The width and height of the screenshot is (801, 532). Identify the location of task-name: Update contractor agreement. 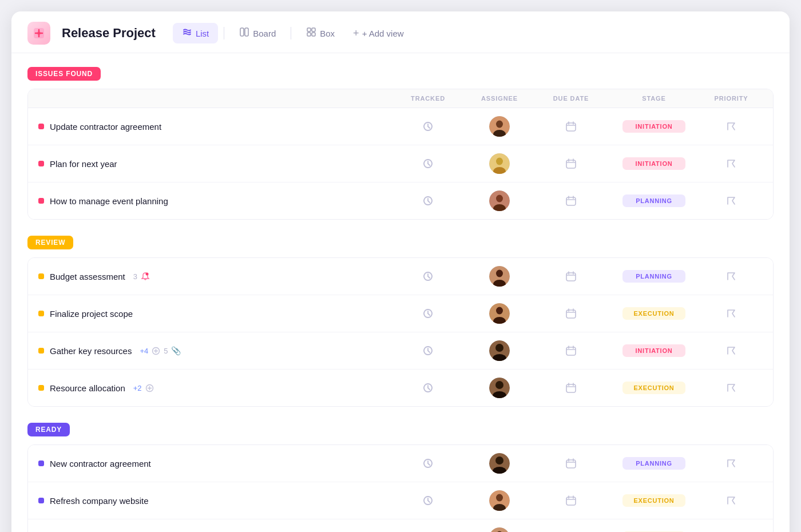
(215, 127).